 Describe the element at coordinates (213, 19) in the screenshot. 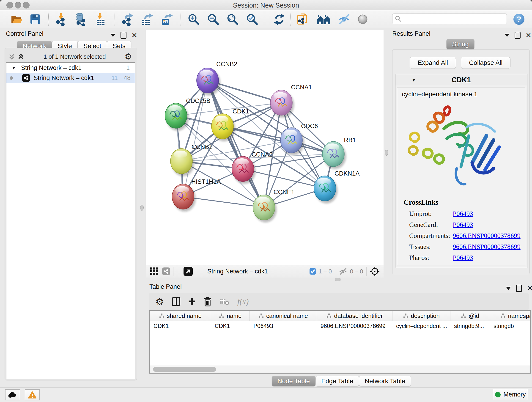

I see `zoom-out-icon` at that location.